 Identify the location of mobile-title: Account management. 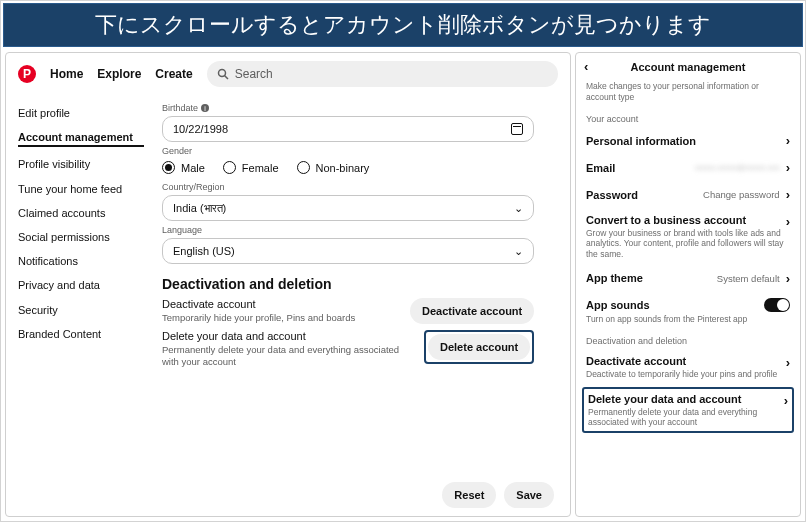
(688, 67).